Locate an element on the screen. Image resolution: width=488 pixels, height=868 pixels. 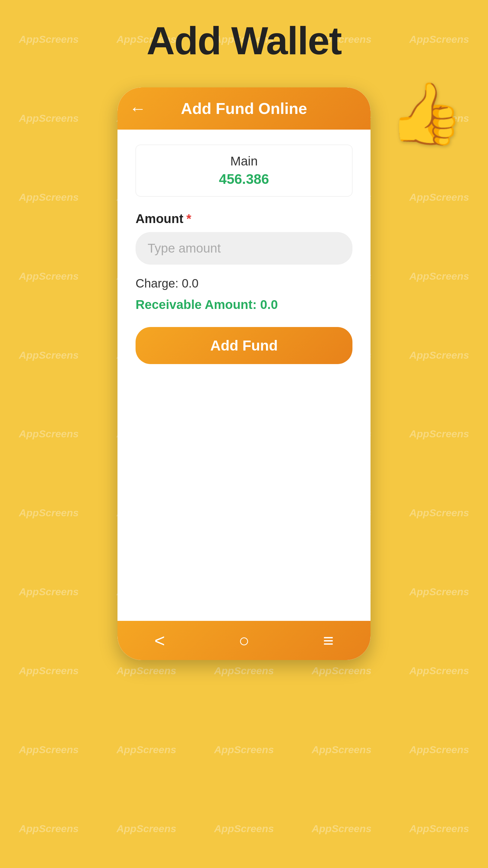
amount-label-text: Amount is located at coordinates (160, 219).